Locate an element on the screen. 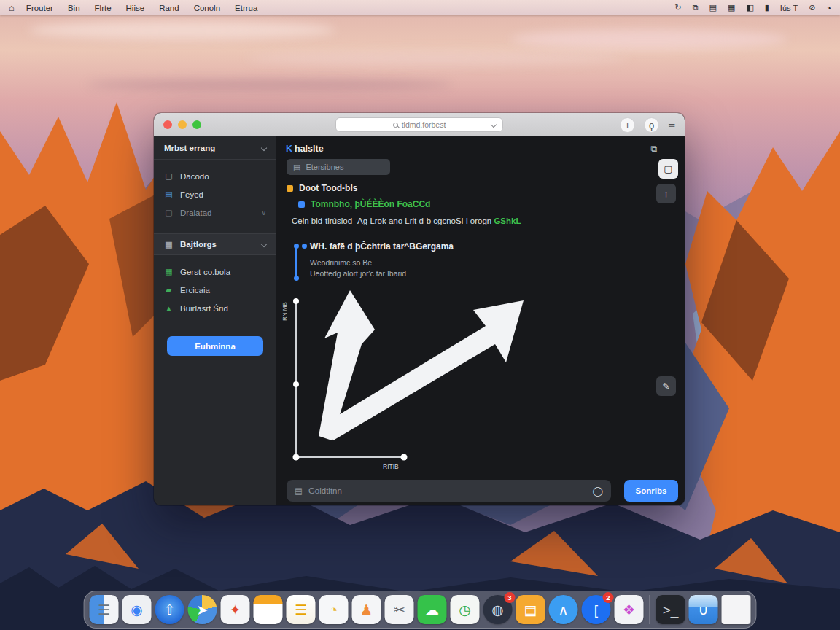 The height and width of the screenshot is (630, 840). new-item-button: + is located at coordinates (627, 125).